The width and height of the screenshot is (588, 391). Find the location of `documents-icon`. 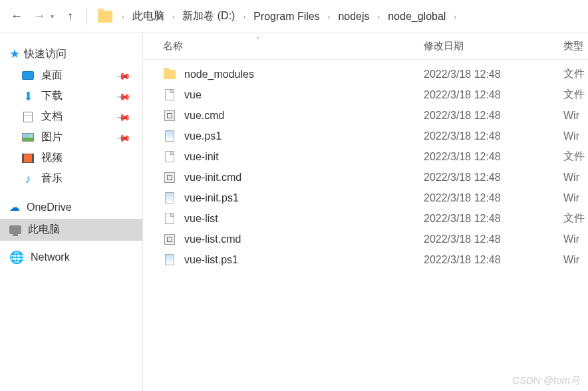

documents-icon is located at coordinates (28, 117).